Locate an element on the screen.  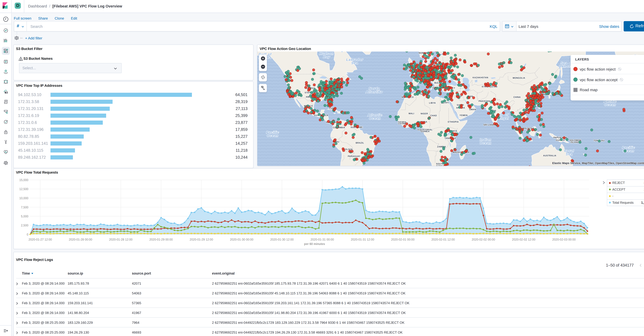
svg-text: LIBYA is located at coordinates (432, 103).